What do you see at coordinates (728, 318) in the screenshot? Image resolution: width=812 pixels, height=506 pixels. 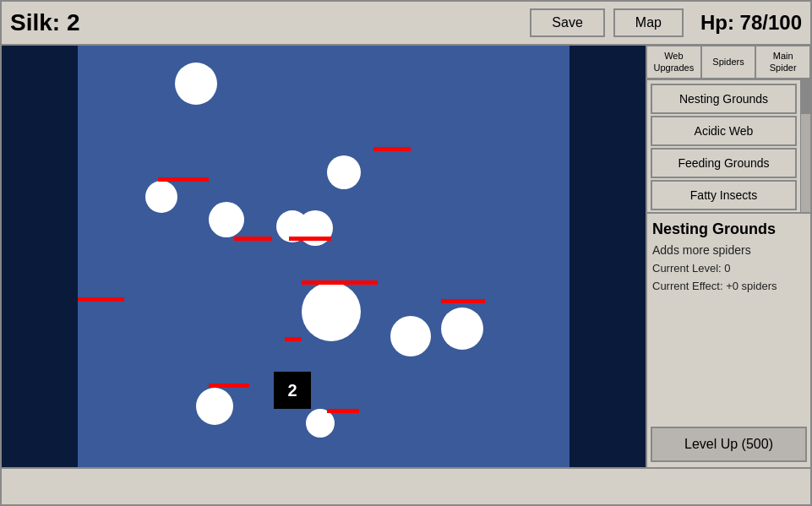 I see `info-panel: Nesting Grounds Adds more spiders Curren…` at bounding box center [728, 318].